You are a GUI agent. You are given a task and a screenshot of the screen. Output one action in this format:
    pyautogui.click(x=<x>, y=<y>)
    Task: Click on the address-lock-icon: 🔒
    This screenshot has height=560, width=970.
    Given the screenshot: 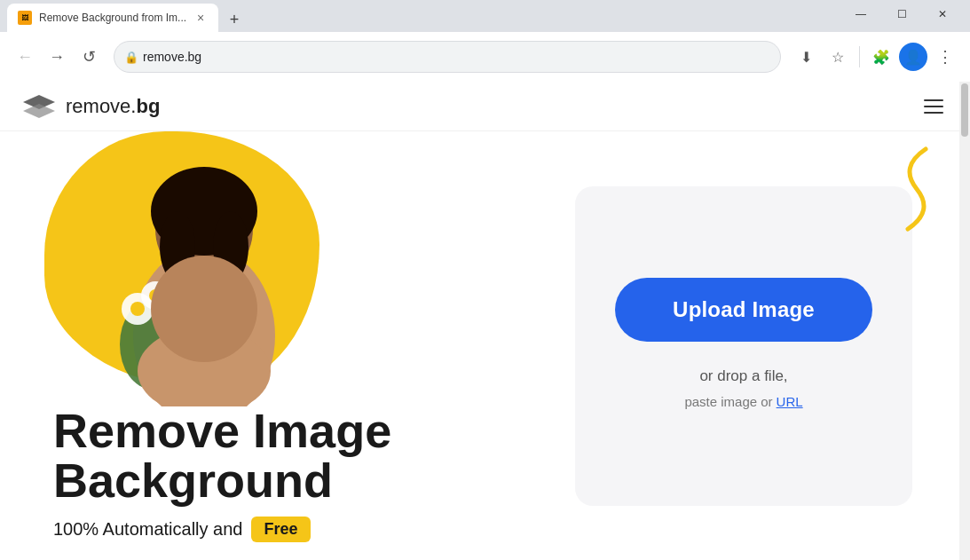 What is the action you would take?
    pyautogui.click(x=131, y=57)
    